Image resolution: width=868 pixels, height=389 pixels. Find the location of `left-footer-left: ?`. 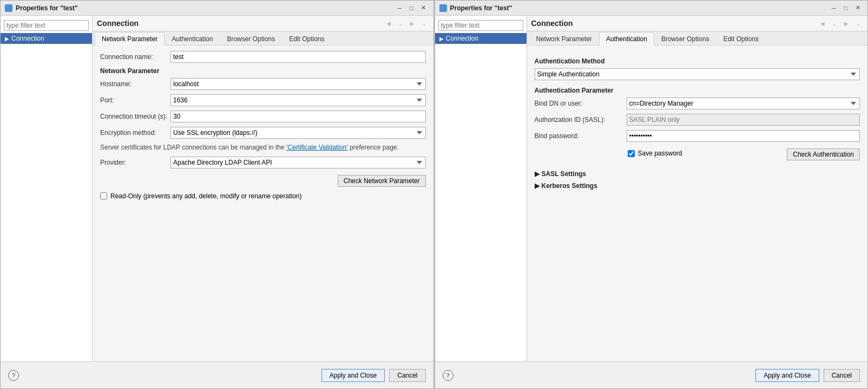

left-footer-left: ? is located at coordinates (14, 375).